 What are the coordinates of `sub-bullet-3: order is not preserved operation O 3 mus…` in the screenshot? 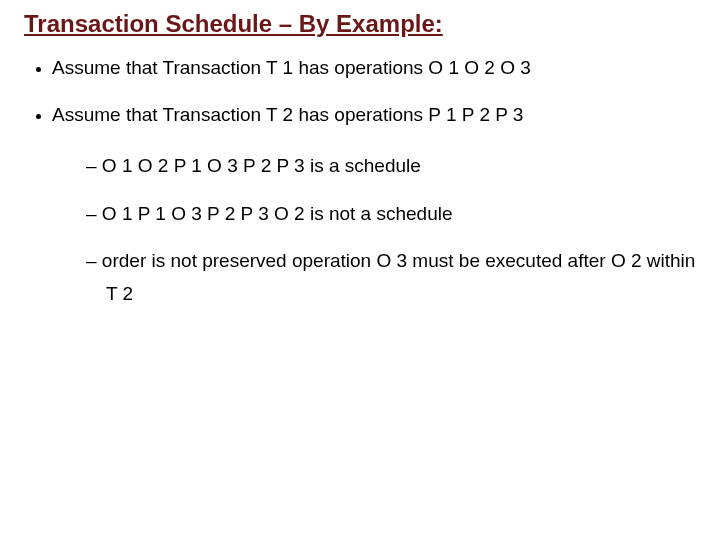 It's located at (391, 278).